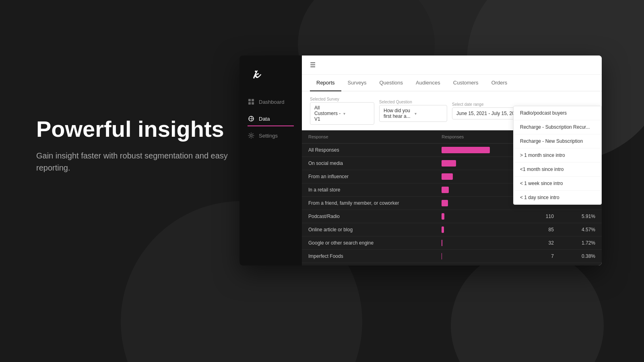 This screenshot has height=362, width=644. Describe the element at coordinates (369, 243) in the screenshot. I see `cell-response: Google or other search engine` at that location.